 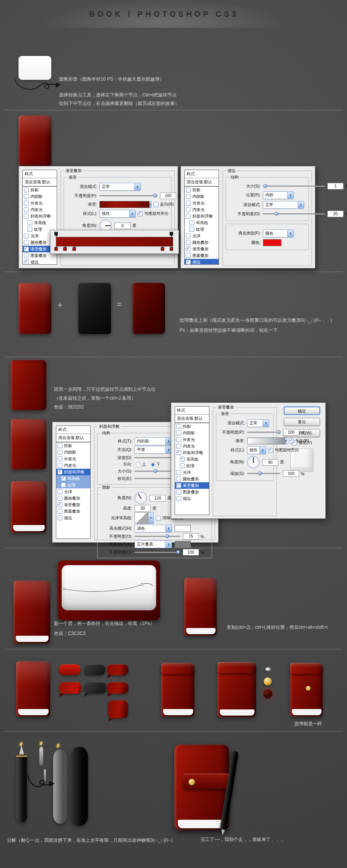 I want to click on style-list-item: 颜色叠加, so click(x=73, y=498).